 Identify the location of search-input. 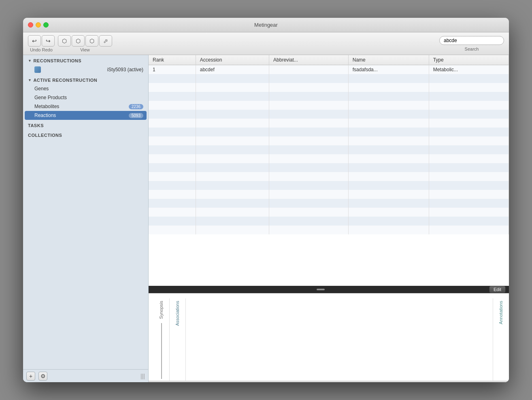
(472, 40).